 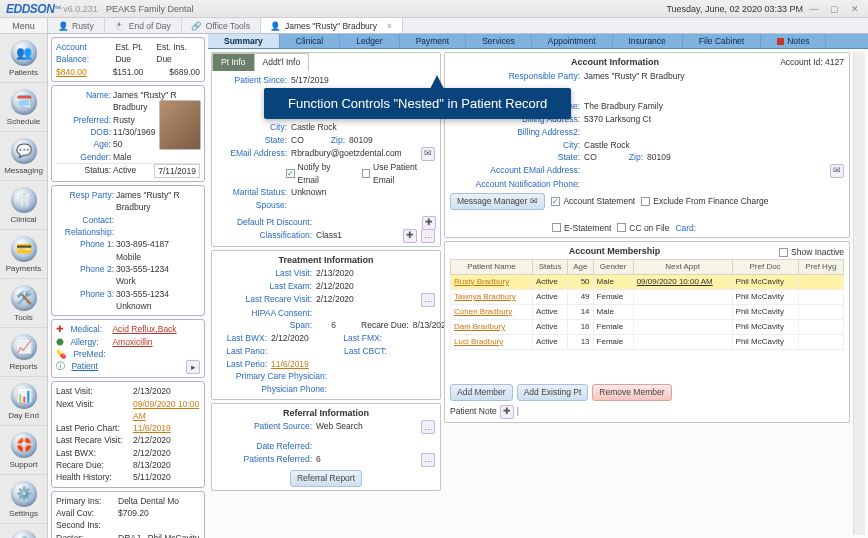 I want to click on file-tab: 🔗Office Tools, so click(x=222, y=26).